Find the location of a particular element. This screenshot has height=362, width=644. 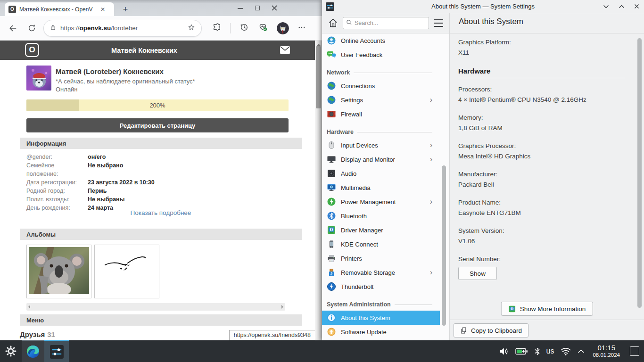

hardware-section-header: Hardware is located at coordinates (542, 71).